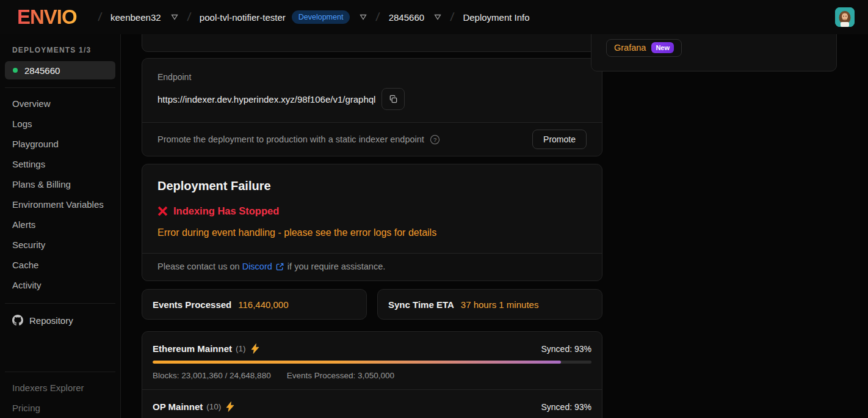  Describe the element at coordinates (435, 139) in the screenshot. I see `help-icon: ?` at that location.